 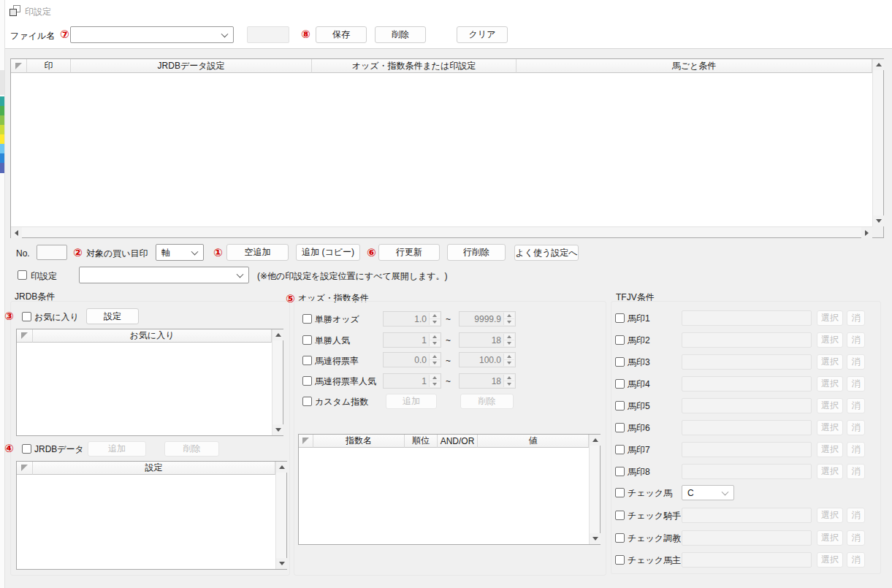 What do you see at coordinates (856, 384) in the screenshot?
I see `horse-mark-4-clear-button: 消` at bounding box center [856, 384].